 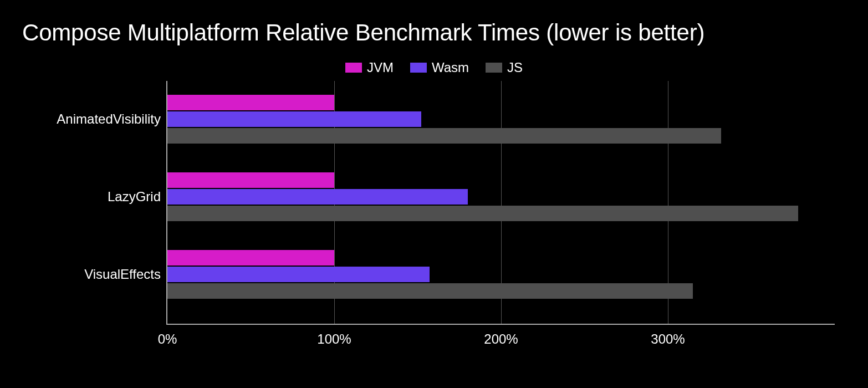 What do you see at coordinates (354, 68) in the screenshot?
I see `swatch-jvm` at bounding box center [354, 68].